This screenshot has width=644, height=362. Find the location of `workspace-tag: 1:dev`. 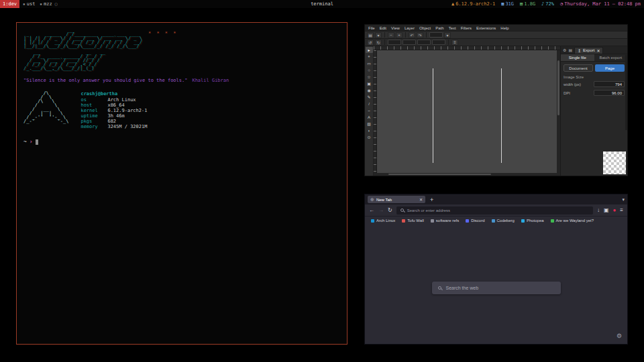

workspace-tag: 1:dev is located at coordinates (9, 4).